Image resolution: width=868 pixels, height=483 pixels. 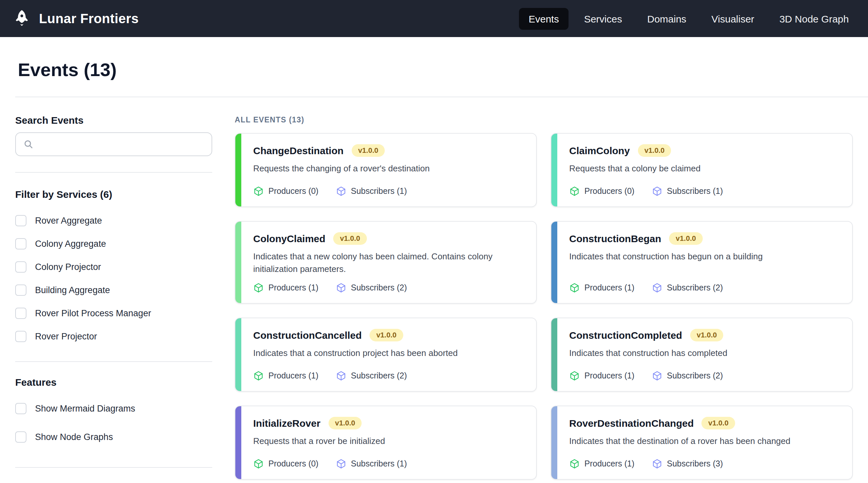 What do you see at coordinates (434, 70) in the screenshot?
I see `page-title: Events (13)` at bounding box center [434, 70].